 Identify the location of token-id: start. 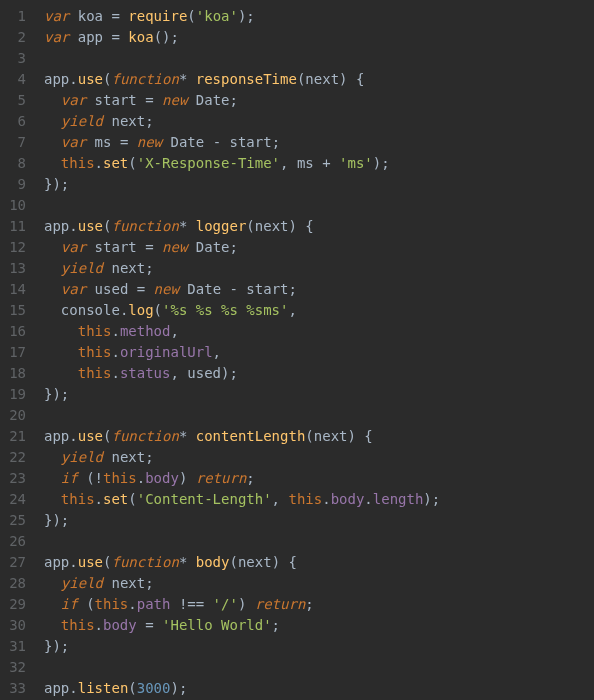
(267, 289).